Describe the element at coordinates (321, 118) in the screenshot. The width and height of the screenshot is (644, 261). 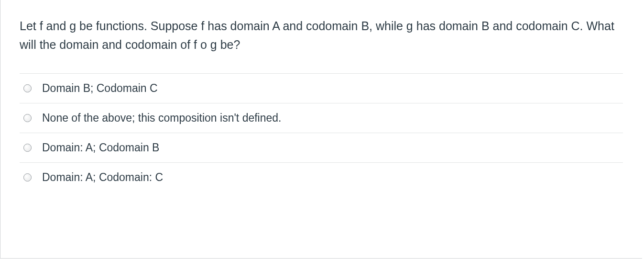
I see `option-row: None of the above; this composition isn'…` at that location.